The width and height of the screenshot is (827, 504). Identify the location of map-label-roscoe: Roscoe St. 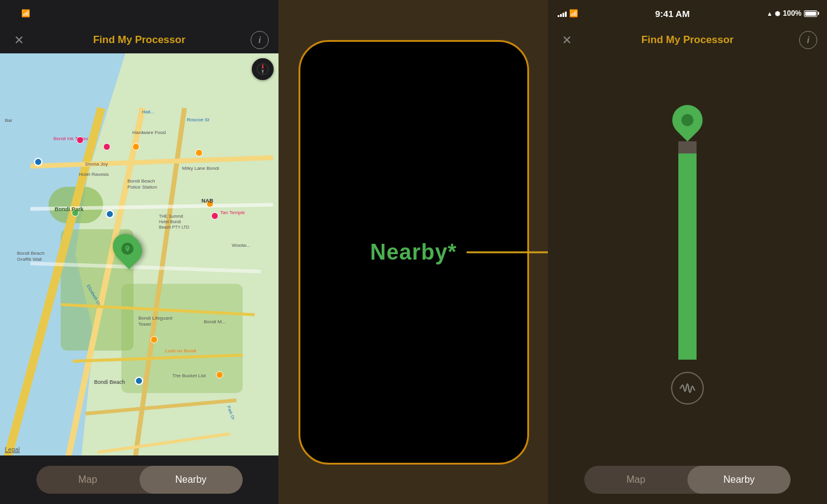
(198, 120).